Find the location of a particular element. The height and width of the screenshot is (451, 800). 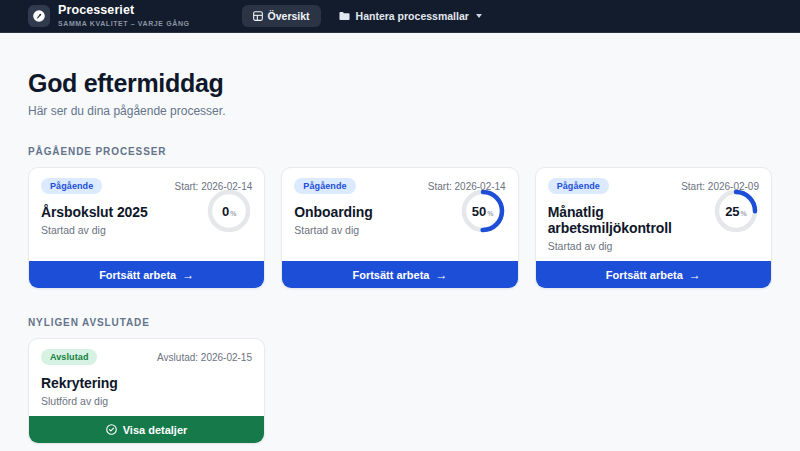

page-subtitle: Här ser du dina pågående processer. is located at coordinates (400, 111).